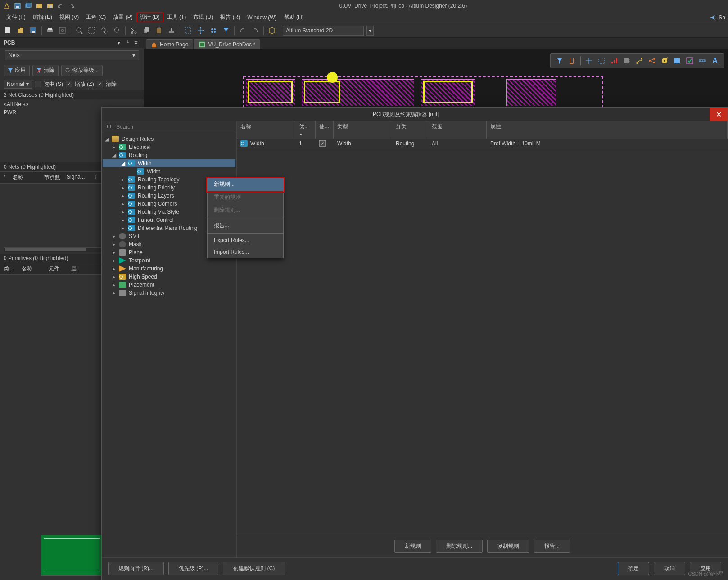 Image resolution: width=728 pixels, height=580 pixels. Describe the element at coordinates (413, 546) in the screenshot. I see `new-rule-button: 新规则` at that location.